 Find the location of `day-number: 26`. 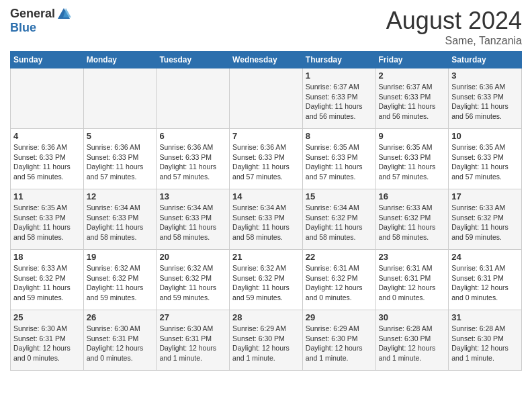

day-number: 26 is located at coordinates (120, 317).